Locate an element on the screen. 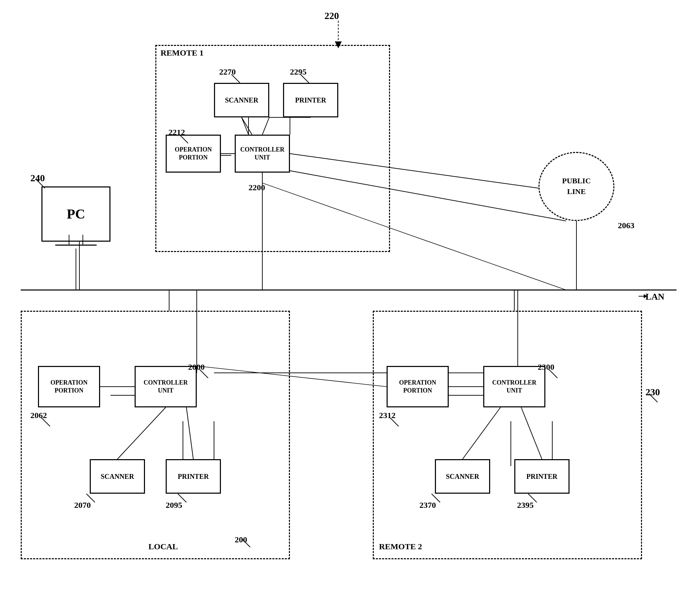 The width and height of the screenshot is (700, 590). arrow-2062 is located at coordinates (47, 423).